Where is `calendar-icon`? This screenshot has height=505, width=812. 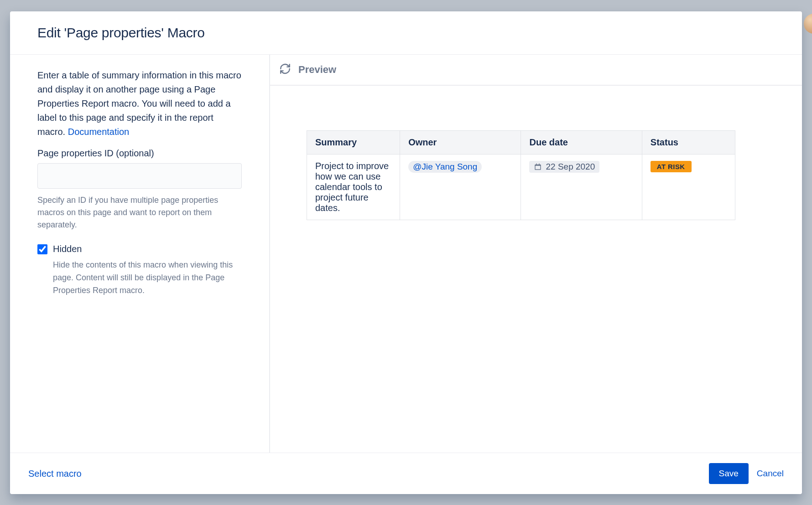
calendar-icon is located at coordinates (538, 167).